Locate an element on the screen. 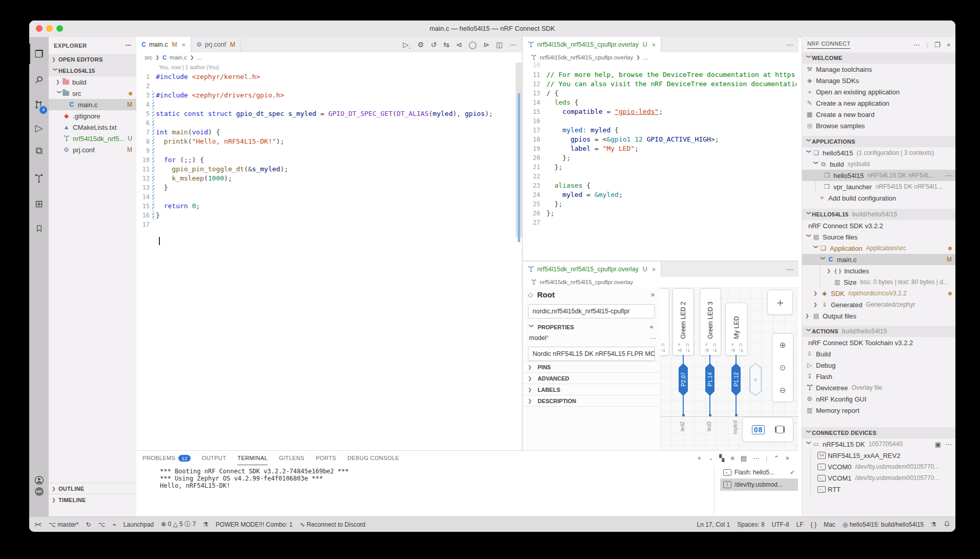  code-line: 18 gpios = <&gpio1 12 GPIO_ACTIVE_HIGH>; is located at coordinates (660, 139).